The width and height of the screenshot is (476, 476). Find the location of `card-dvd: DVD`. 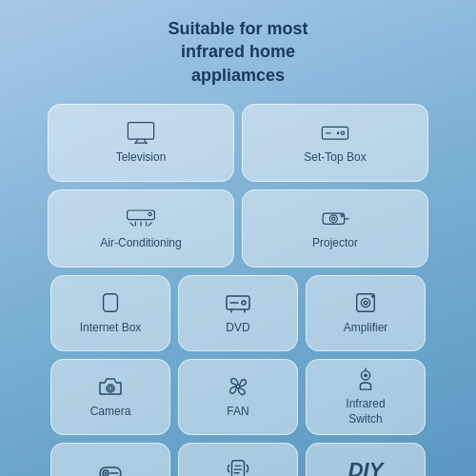

card-dvd: DVD is located at coordinates (238, 313).